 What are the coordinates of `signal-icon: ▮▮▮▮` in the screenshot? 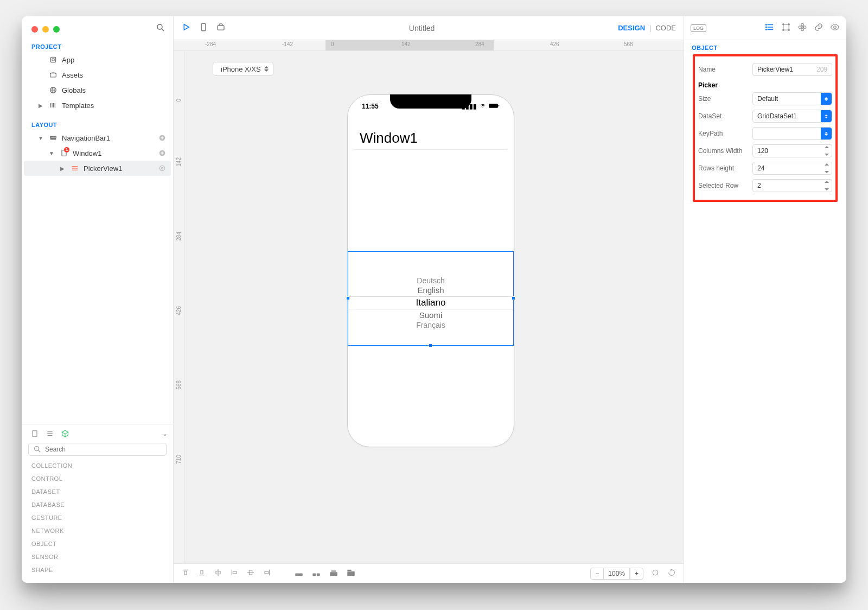 It's located at (469, 106).